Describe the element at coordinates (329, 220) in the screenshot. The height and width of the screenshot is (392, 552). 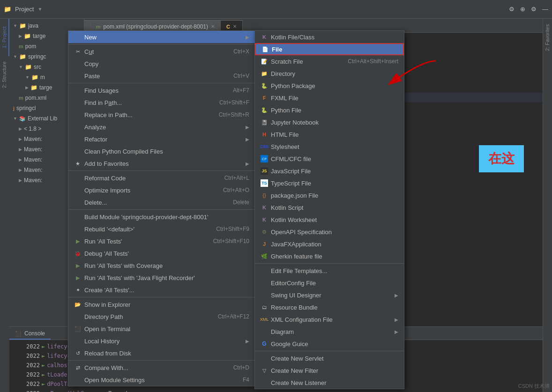
I see `menu-item-kotlin-worksheet: K Kotlin Worksheet` at that location.